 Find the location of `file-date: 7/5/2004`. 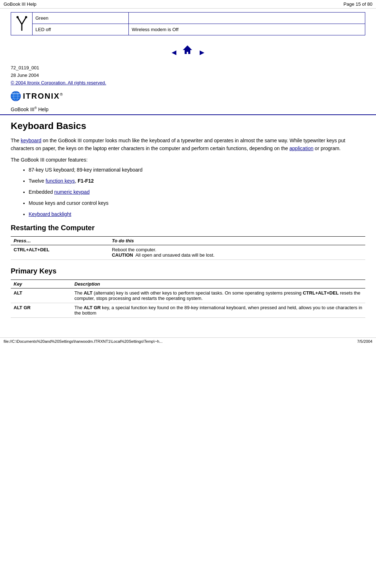

file-date: 7/5/2004 is located at coordinates (365, 341).